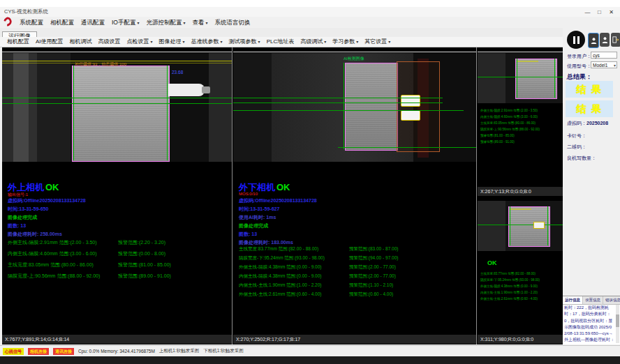  Describe the element at coordinates (119, 243) in the screenshot. I see `measurement-row: 外侧主线-隔膜:2.91mm 范围:(2.00 - 3.50)预警范围:(2.2…` at that location.